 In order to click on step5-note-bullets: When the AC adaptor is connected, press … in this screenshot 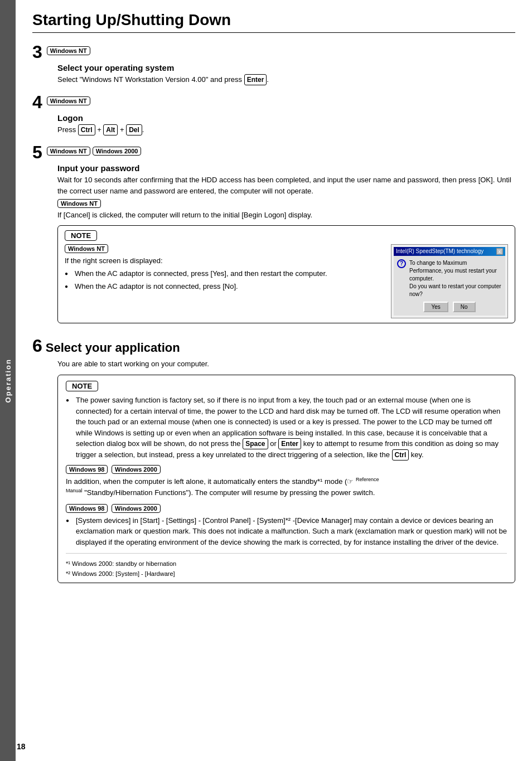, I will do `click(224, 280)`.